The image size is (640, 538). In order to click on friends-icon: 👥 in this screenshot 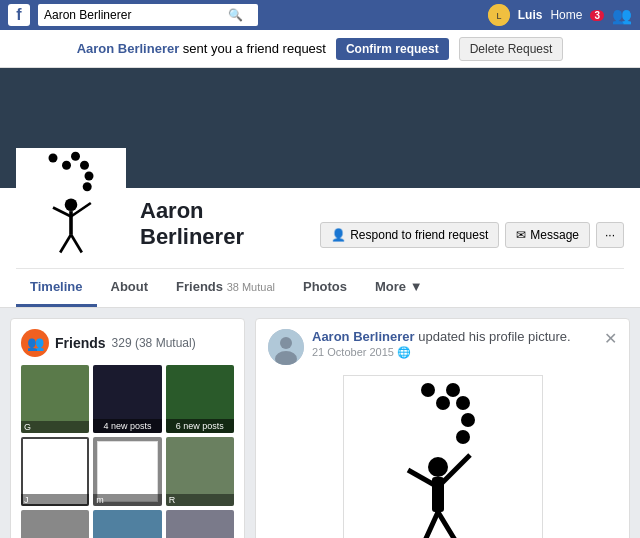, I will do `click(35, 343)`.